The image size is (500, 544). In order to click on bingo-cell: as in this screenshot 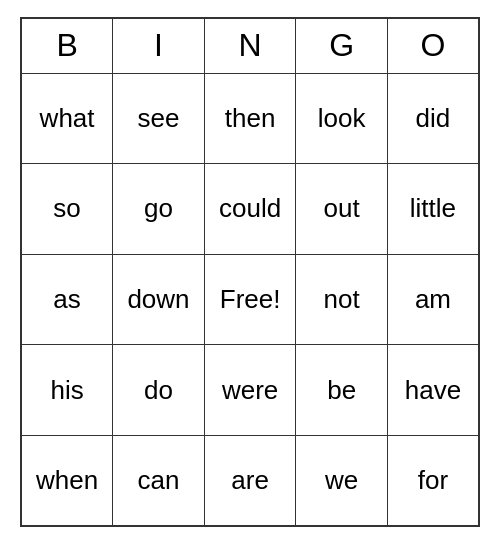, I will do `click(67, 300)`.